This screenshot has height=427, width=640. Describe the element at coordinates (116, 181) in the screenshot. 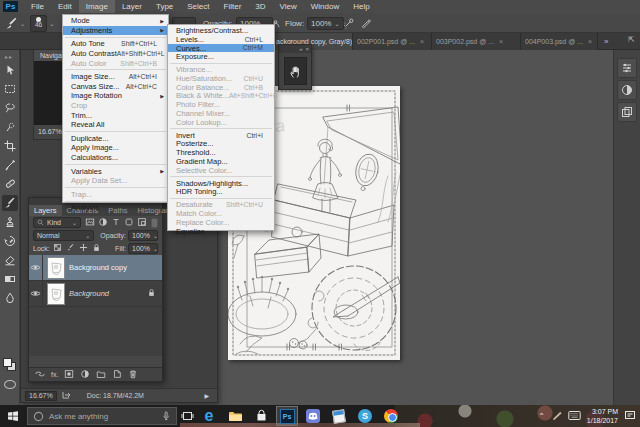

I see `menu-item-apply-data-set: Apply Data Set...` at that location.